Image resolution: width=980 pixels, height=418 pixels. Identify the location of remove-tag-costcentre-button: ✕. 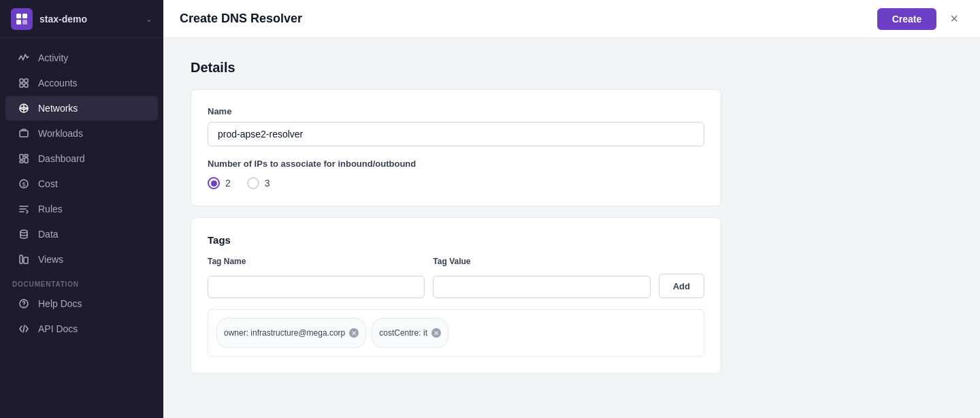
(436, 333).